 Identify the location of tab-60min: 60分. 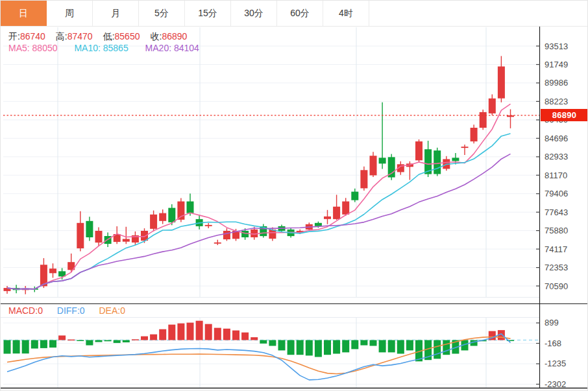
(300, 13).